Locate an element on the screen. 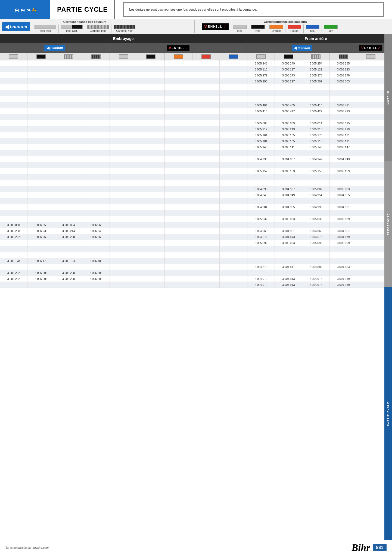  table-cell: 3 005 171 is located at coordinates (344, 135).